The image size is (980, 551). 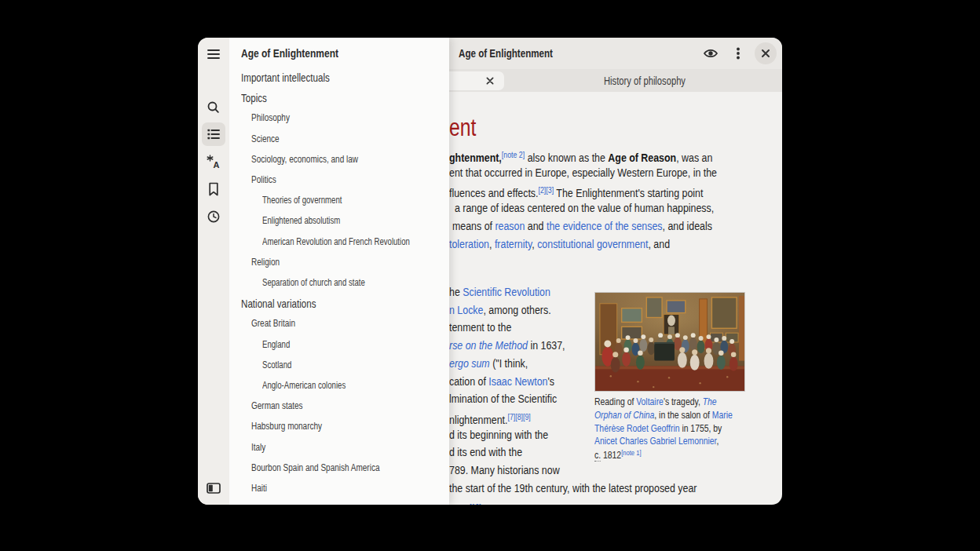 What do you see at coordinates (463, 128) in the screenshot?
I see `article-title: ent` at bounding box center [463, 128].